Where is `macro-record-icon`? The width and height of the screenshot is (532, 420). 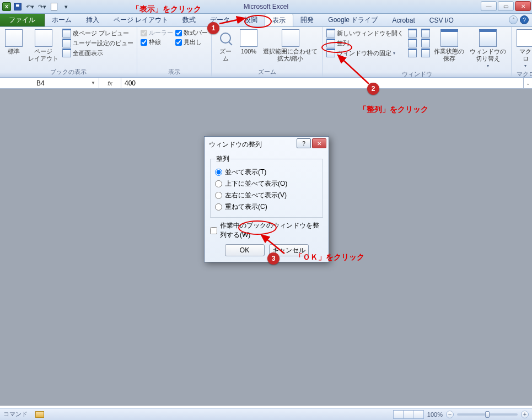
macro-record-icon is located at coordinates (40, 414).